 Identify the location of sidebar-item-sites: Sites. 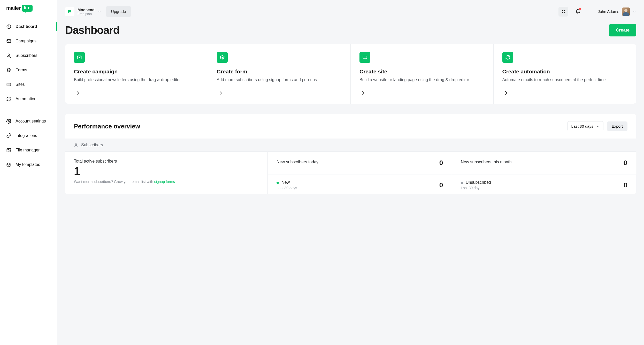
(28, 85).